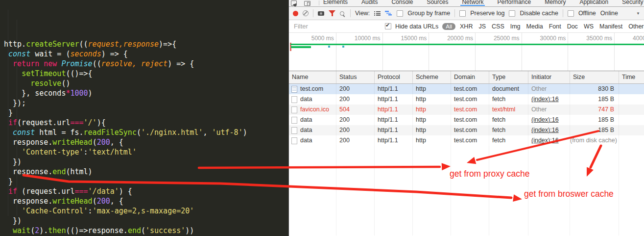  I want to click on preserve-log-checkbox, so click(462, 14).